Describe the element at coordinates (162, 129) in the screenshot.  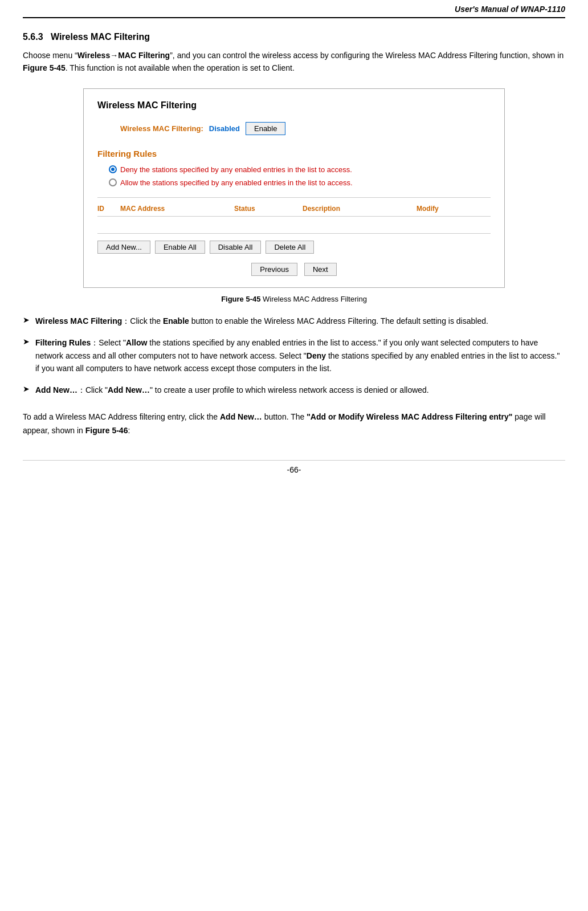
I see `mac-filter-label: Wireless MAC Filtering:` at that location.